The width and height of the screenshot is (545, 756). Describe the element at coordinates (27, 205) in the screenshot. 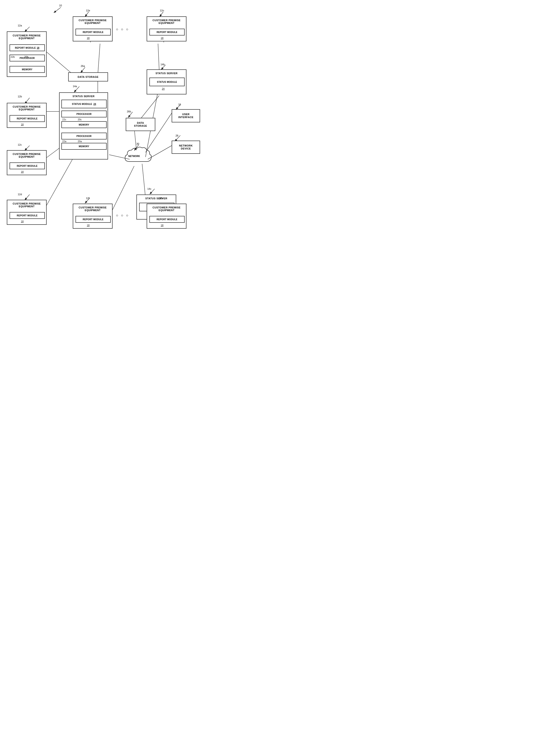

I see `cpe-12d-title: CUSTOMER PREMISEEQUIPMENT` at that location.